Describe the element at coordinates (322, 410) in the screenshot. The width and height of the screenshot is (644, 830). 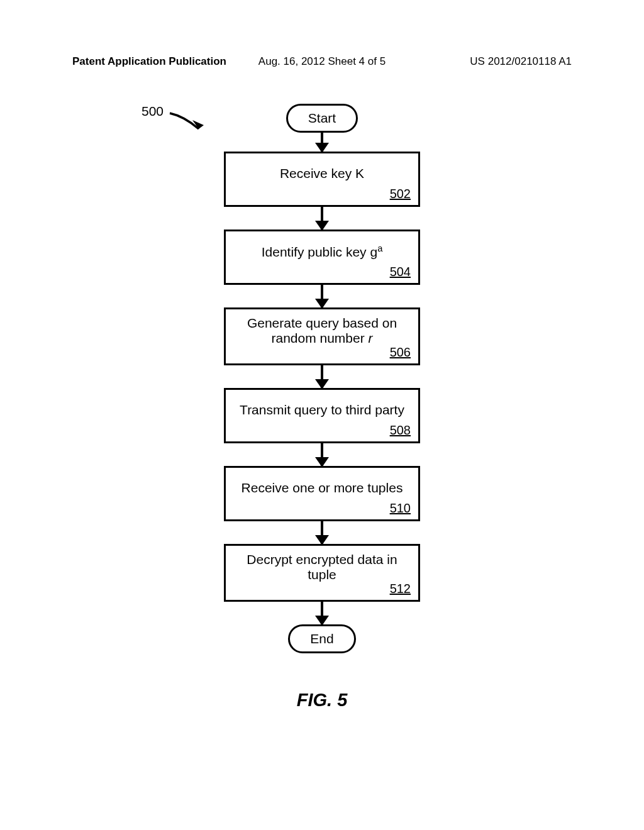
I see `process-text: Transmit query to third party` at that location.